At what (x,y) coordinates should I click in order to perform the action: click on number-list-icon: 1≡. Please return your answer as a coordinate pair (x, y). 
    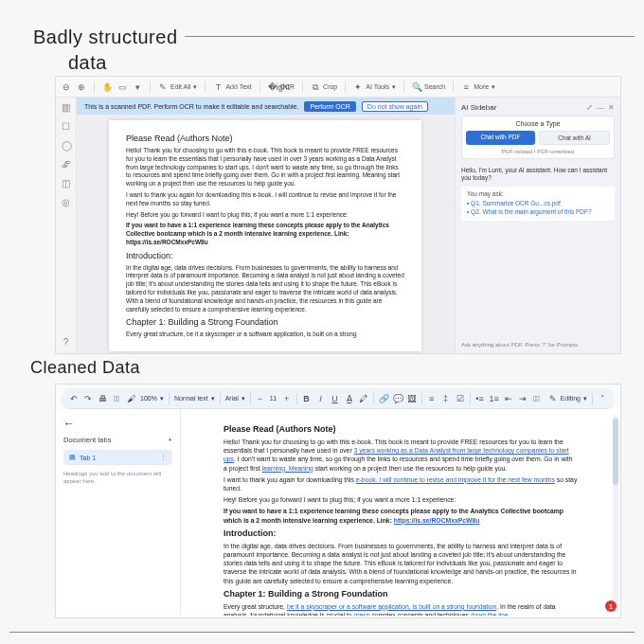
    Looking at the image, I should click on (494, 399).